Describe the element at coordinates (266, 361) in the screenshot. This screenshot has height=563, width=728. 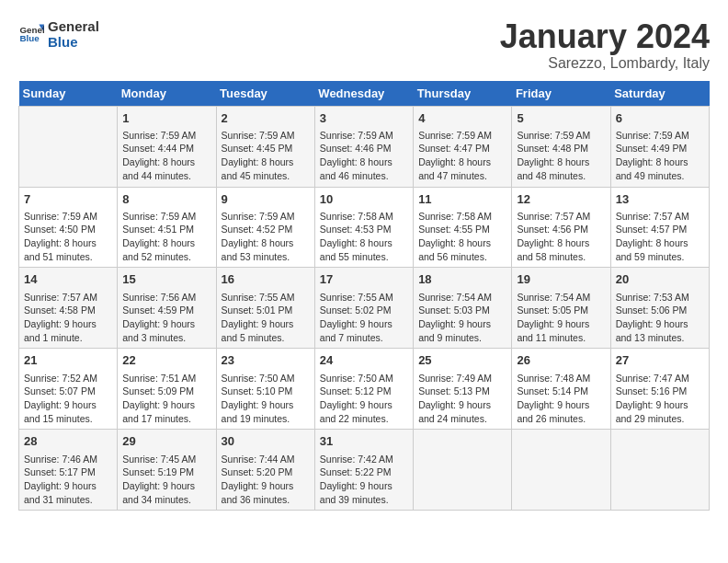
I see `day-number: 23` at that location.